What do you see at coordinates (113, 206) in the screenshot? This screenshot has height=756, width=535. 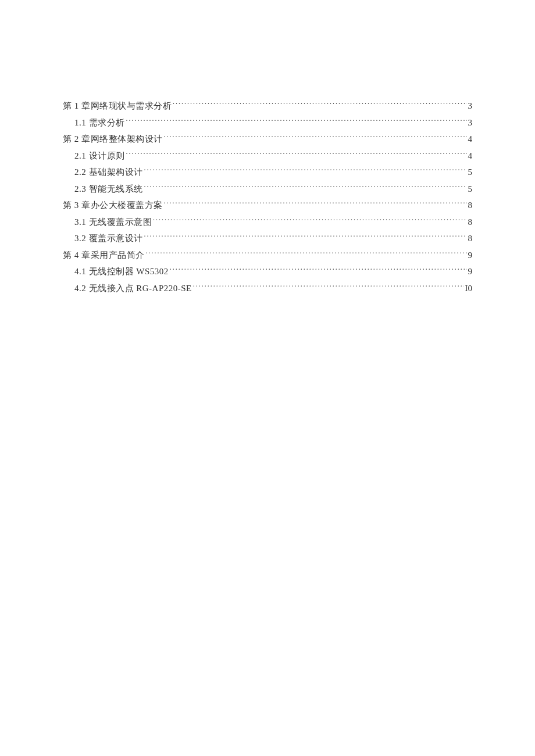 I see `toc-title: 第 3 章办公大楼覆盖方案` at bounding box center [113, 206].